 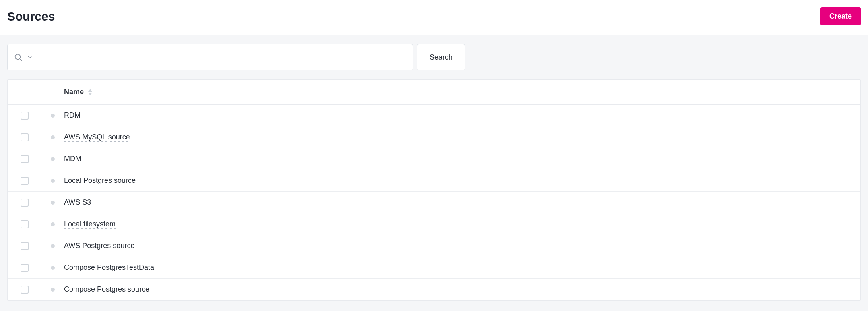 What do you see at coordinates (434, 57) in the screenshot?
I see `search-row: Search` at bounding box center [434, 57].